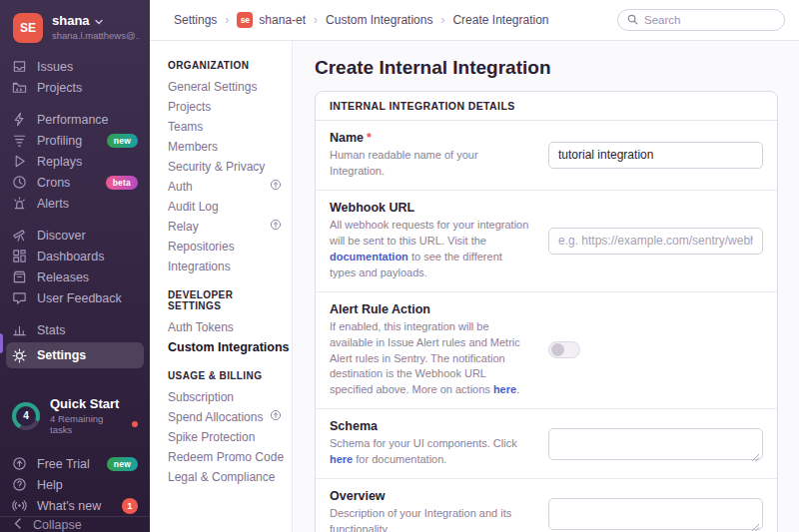 This screenshot has height=532, width=799. Describe the element at coordinates (122, 183) in the screenshot. I see `beta-badge: beta` at that location.